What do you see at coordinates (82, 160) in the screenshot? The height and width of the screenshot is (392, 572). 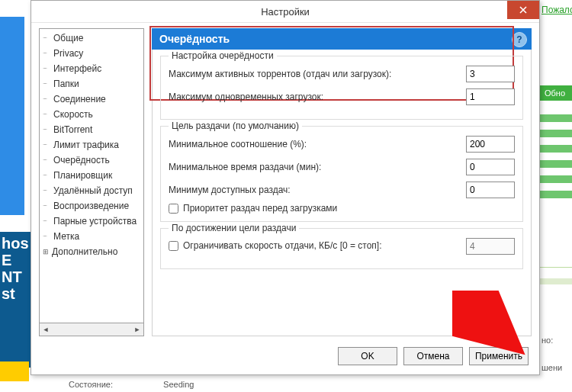 I see `tree-item-label: Очерёдность` at bounding box center [82, 160].